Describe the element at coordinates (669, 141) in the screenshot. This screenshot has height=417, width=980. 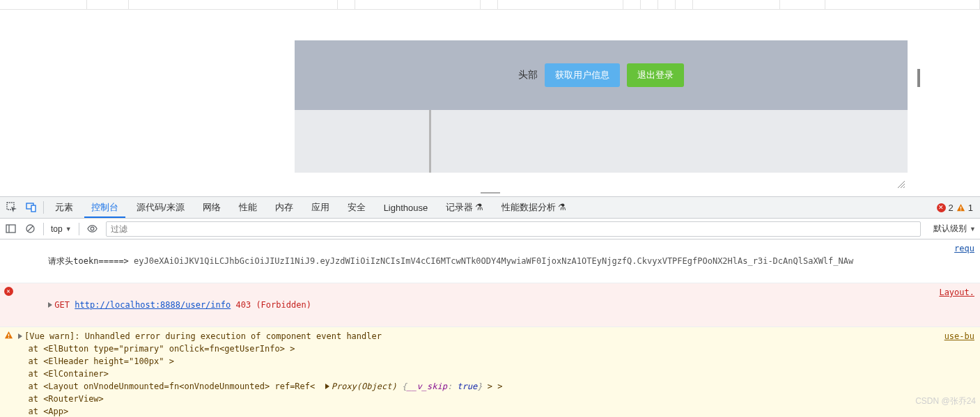
I see `app-main` at that location.